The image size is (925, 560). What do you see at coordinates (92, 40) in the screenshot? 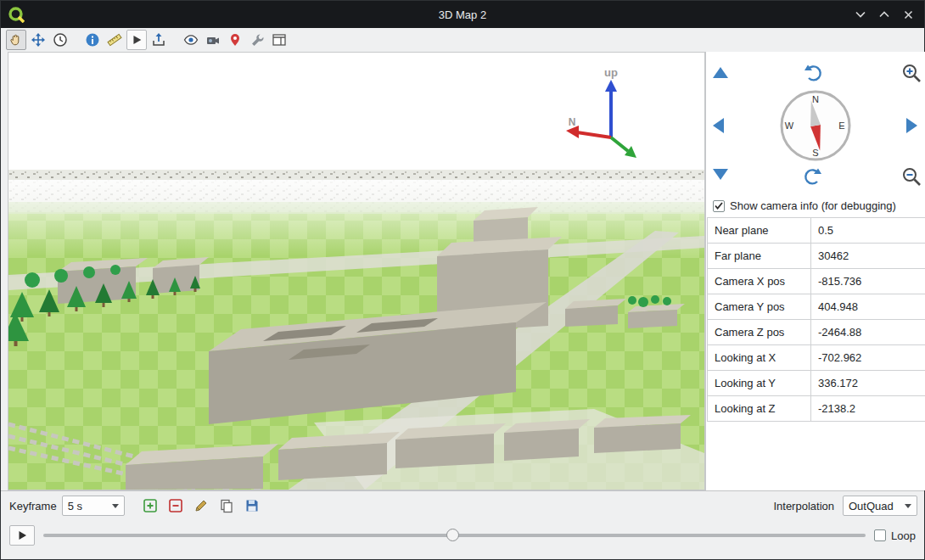
I see `identify-button` at bounding box center [92, 40].